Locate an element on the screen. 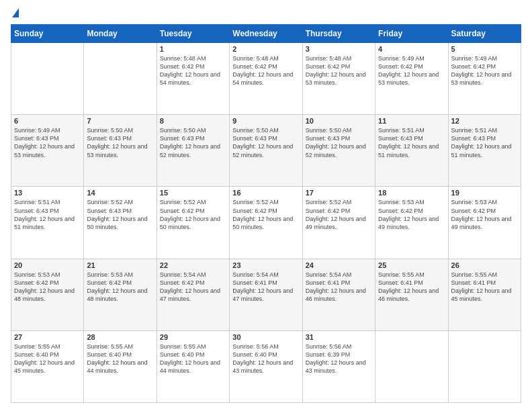 The width and height of the screenshot is (532, 411). calendar-cell: 22Sunrise: 5:54 AMSunset: 6:42 PMDayligh… is located at coordinates (193, 294).